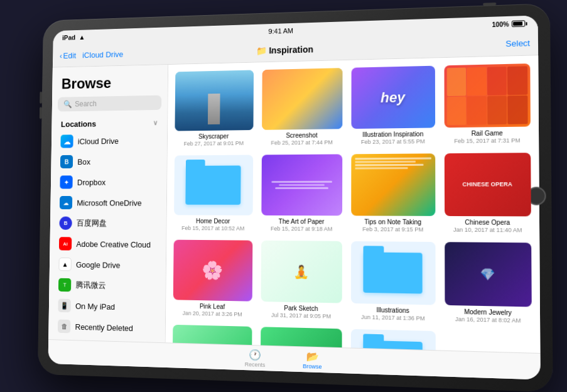 The height and width of the screenshot is (392, 567). What do you see at coordinates (108, 182) in the screenshot?
I see `sidebar-item-dropbox: ✦ Dropbox` at bounding box center [108, 182].